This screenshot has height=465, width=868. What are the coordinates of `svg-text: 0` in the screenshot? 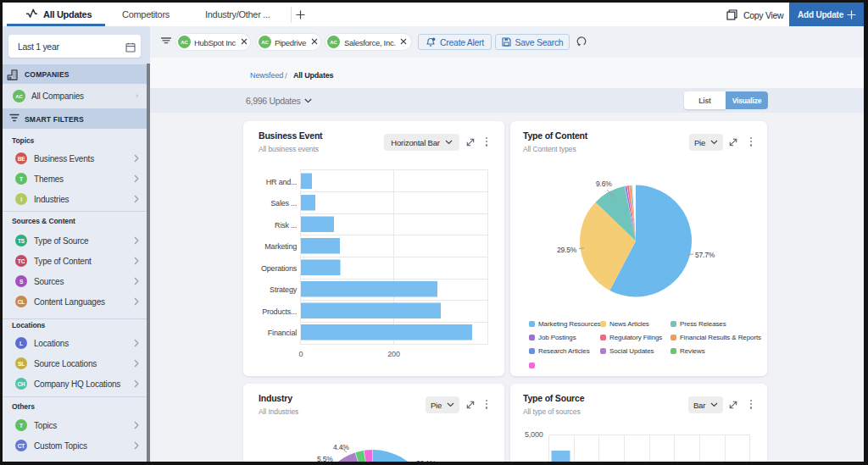 It's located at (302, 354).